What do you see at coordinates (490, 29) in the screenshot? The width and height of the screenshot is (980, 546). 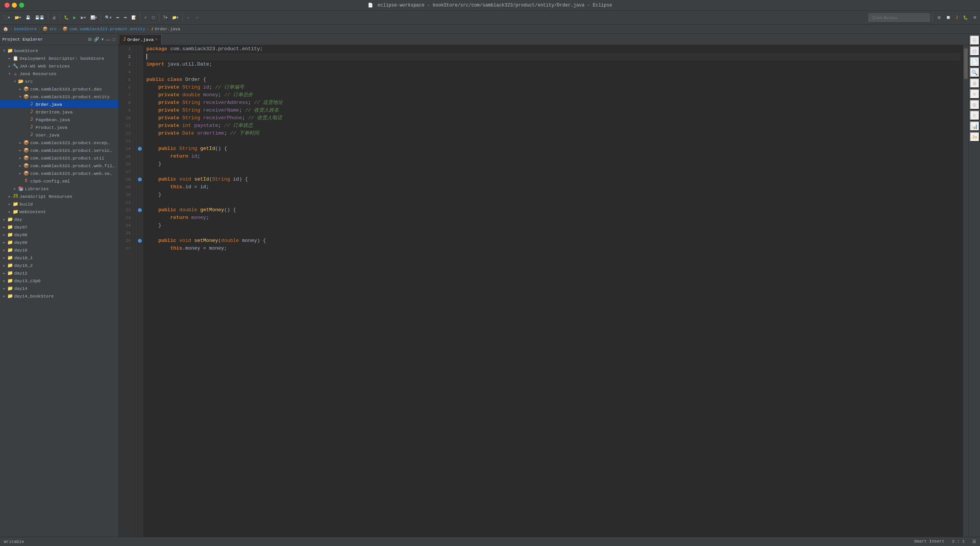 I see `breadcrumb: 🏠 › bookStore › 📦 src › 📦 com.samblack32…` at bounding box center [490, 29].